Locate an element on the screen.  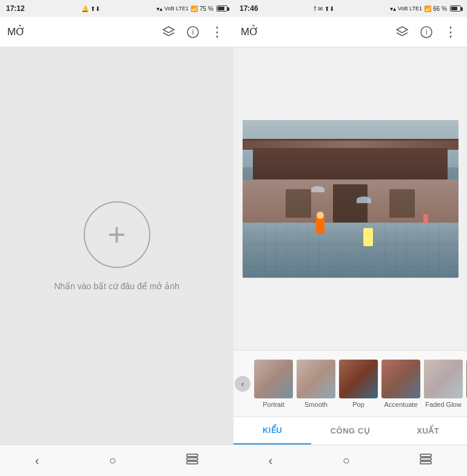
tab-kieu: KIỂU is located at coordinates (272, 431).